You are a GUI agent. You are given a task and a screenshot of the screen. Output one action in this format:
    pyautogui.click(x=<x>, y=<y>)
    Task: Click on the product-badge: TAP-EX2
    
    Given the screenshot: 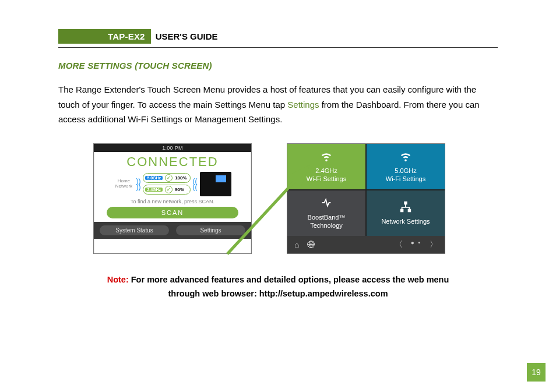 What is the action you would take?
    pyautogui.click(x=105, y=36)
    